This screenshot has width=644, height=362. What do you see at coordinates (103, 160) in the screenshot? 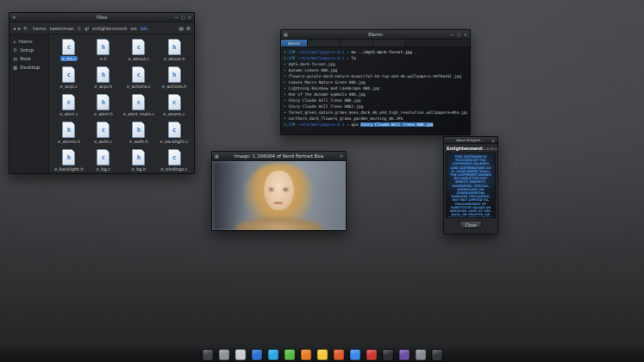
I see `file-item: ce_bg.c` at bounding box center [103, 160].